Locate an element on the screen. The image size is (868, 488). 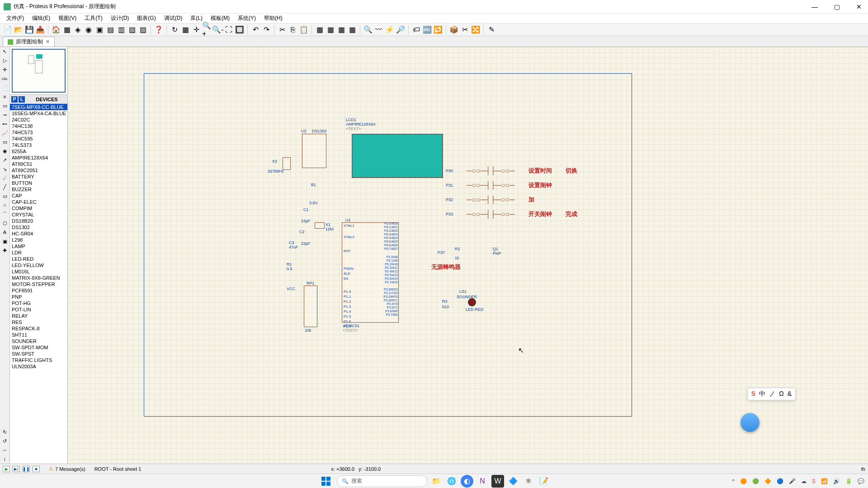
ls1-ref: LS1 is located at coordinates (463, 291).